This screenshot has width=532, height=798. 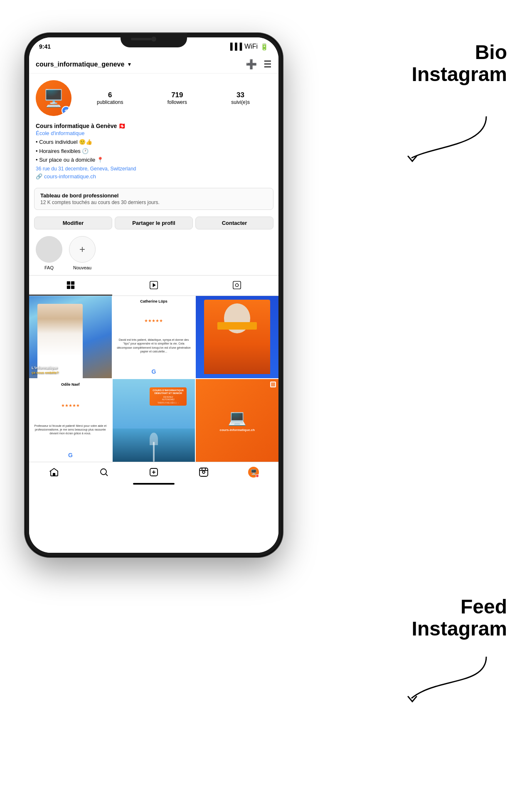 What do you see at coordinates (154, 65) in the screenshot?
I see `ig-header: cours_informatique_geneve ▼ ➕ ☰` at bounding box center [154, 65].